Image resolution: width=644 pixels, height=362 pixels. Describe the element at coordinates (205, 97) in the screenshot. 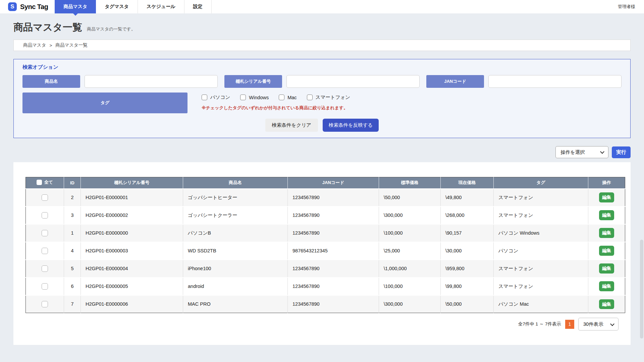

I see `pc-checkbox` at that location.